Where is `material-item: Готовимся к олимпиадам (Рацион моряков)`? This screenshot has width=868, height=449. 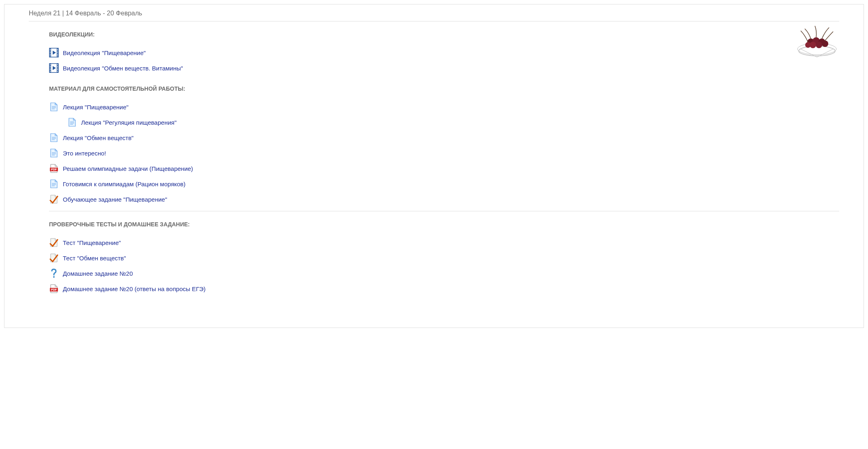 material-item: Готовимся к олимпиадам (Рацион моряков) is located at coordinates (434, 184).